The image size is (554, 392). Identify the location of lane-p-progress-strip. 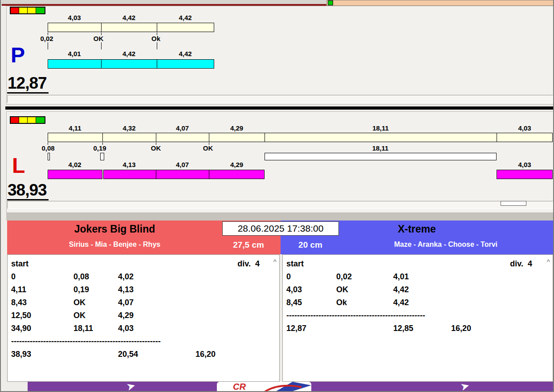
(280, 99).